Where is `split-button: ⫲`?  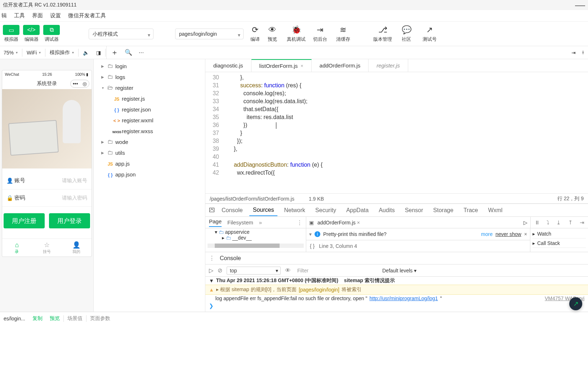 split-button: ⫲ is located at coordinates (583, 53).